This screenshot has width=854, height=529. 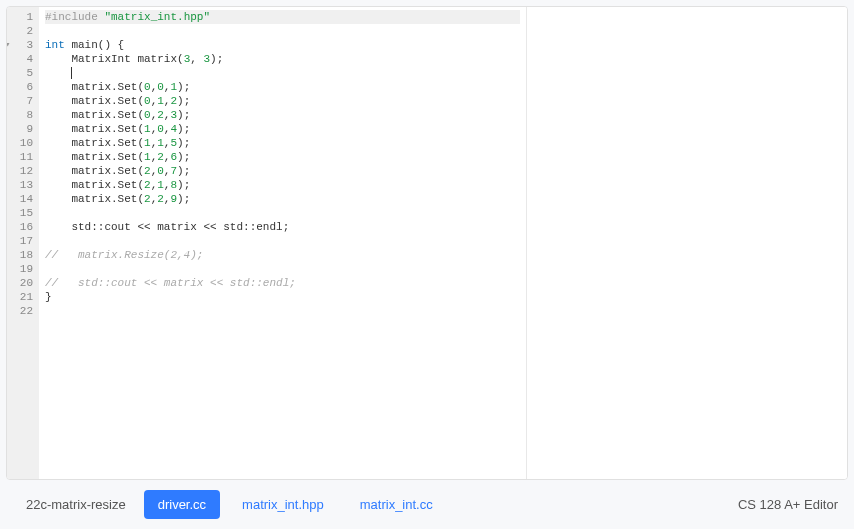 What do you see at coordinates (23, 17) in the screenshot?
I see `gutter-line: 1` at bounding box center [23, 17].